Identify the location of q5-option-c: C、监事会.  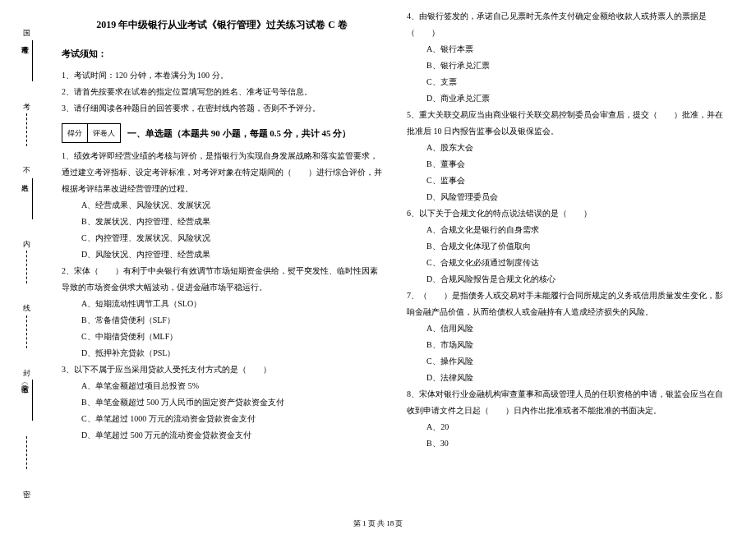
(567, 181).